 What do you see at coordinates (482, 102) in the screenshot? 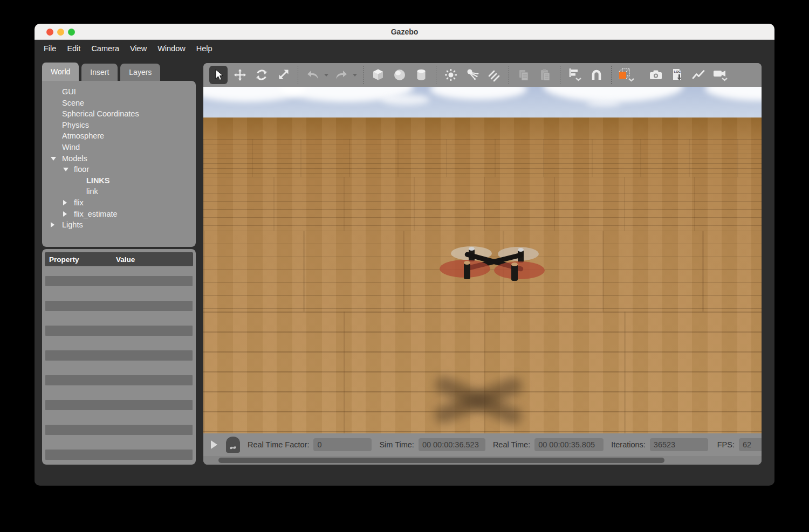
I see `sky` at bounding box center [482, 102].